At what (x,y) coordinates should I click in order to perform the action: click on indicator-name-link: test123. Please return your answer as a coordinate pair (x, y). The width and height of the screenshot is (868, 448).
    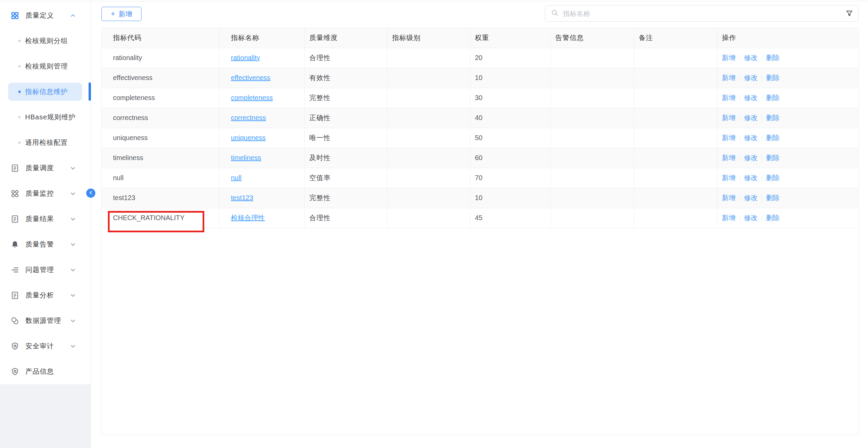
    Looking at the image, I should click on (242, 198).